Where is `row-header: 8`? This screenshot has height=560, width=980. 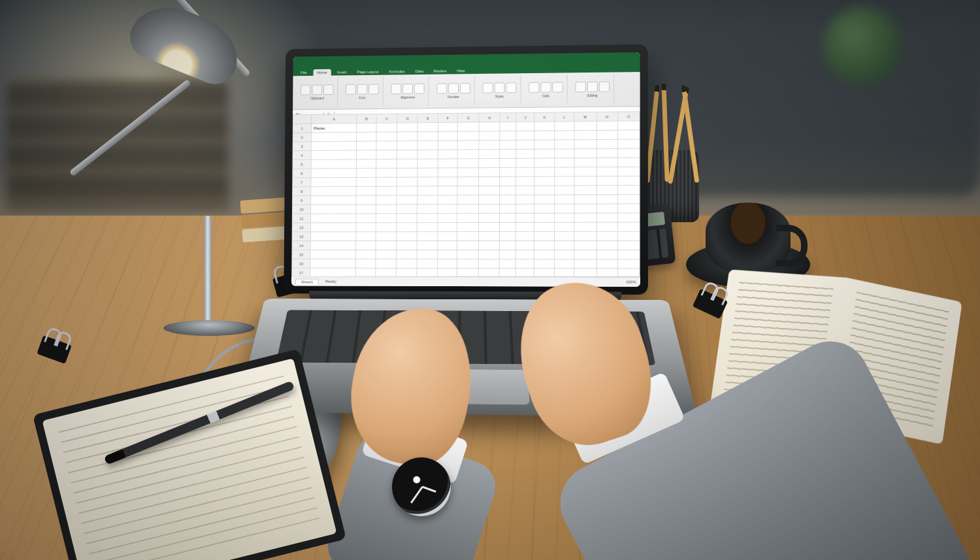
row-header: 8 is located at coordinates (302, 191).